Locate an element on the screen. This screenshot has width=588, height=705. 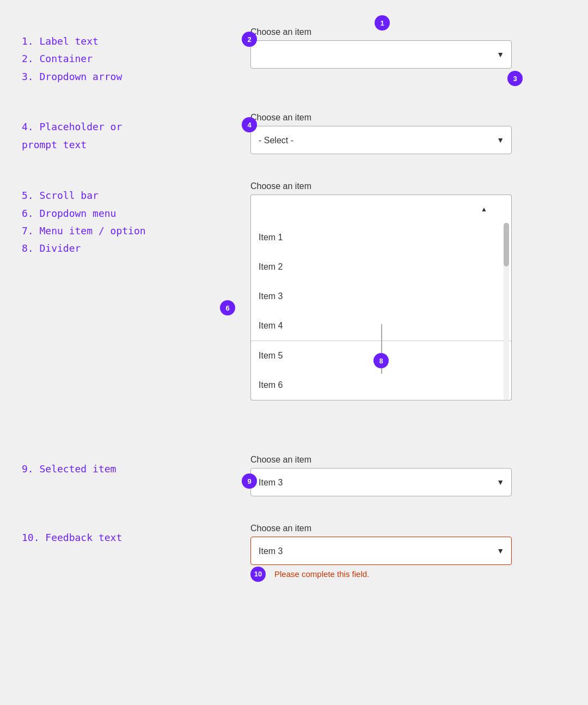
scroll-thumb is located at coordinates (506, 245).